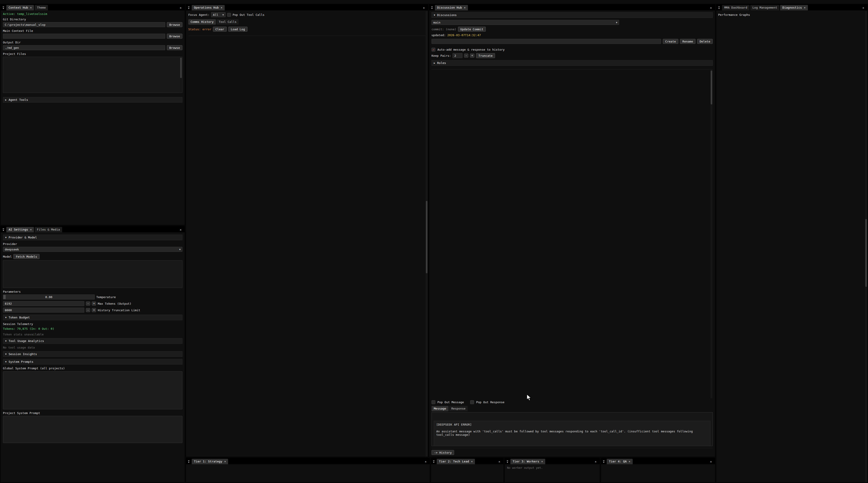 Image resolution: width=868 pixels, height=483 pixels. Describe the element at coordinates (528, 461) in the screenshot. I see `tab-tier3: Tier 3: Workers×` at that location.